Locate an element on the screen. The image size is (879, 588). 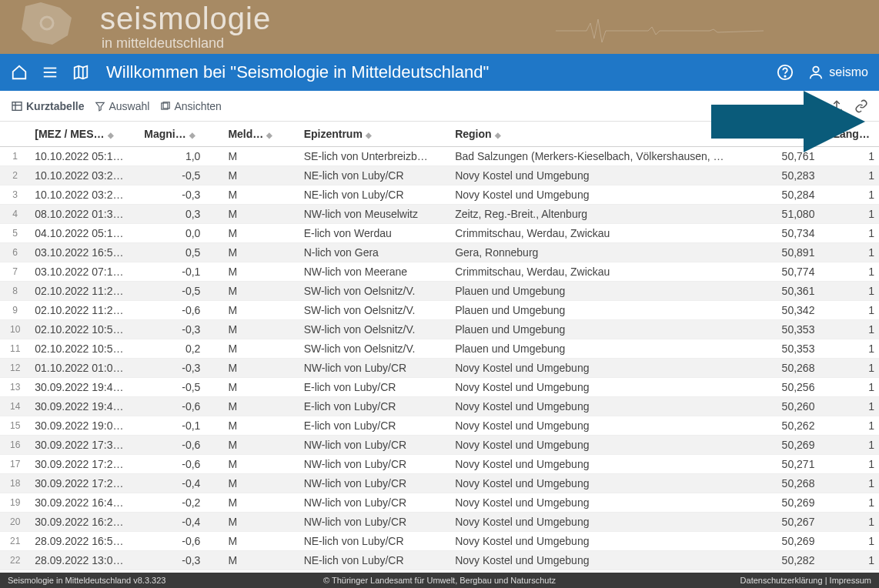
table-row: 1430.09.2022 19:4…-0,6ME-lich von Luby/C… is located at coordinates (440, 406).